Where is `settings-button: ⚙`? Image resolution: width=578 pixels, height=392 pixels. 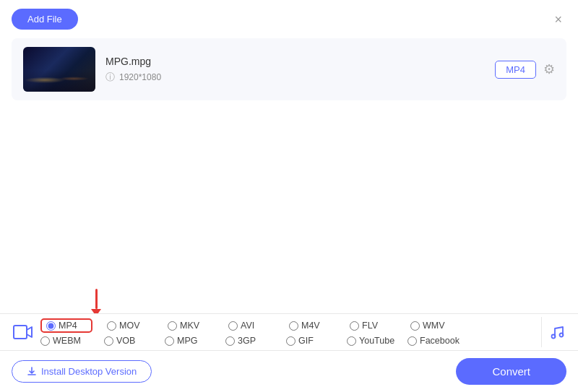 settings-button: ⚙ is located at coordinates (549, 69).